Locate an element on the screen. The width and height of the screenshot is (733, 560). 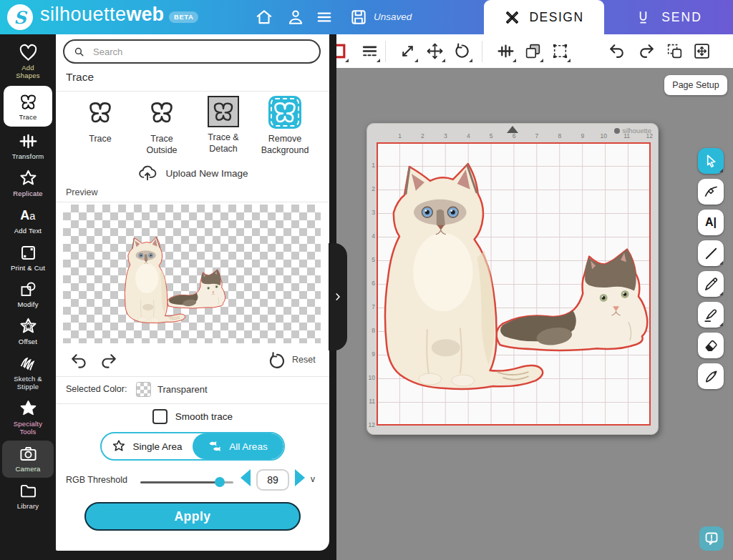
ruler-vertical: 123456789101112 is located at coordinates (372, 284).